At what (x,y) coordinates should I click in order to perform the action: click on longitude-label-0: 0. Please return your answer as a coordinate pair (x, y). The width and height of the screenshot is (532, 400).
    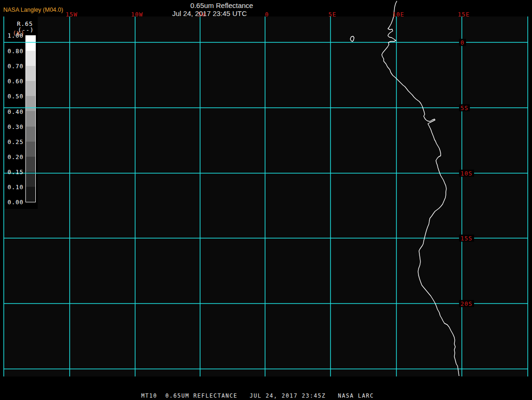
    Looking at the image, I should click on (267, 14).